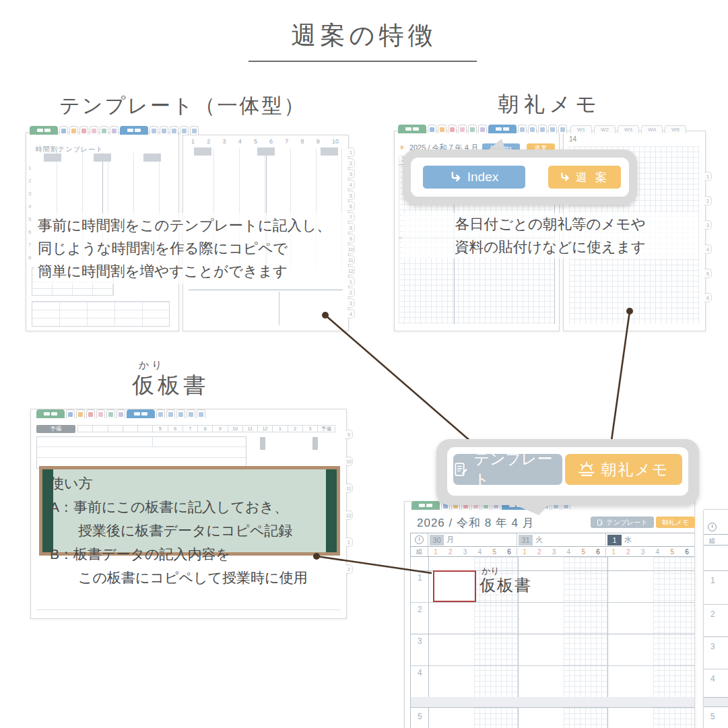 This screenshot has height=728, width=728. What do you see at coordinates (600, 523) in the screenshot?
I see `template-doc-icon` at bounding box center [600, 523].